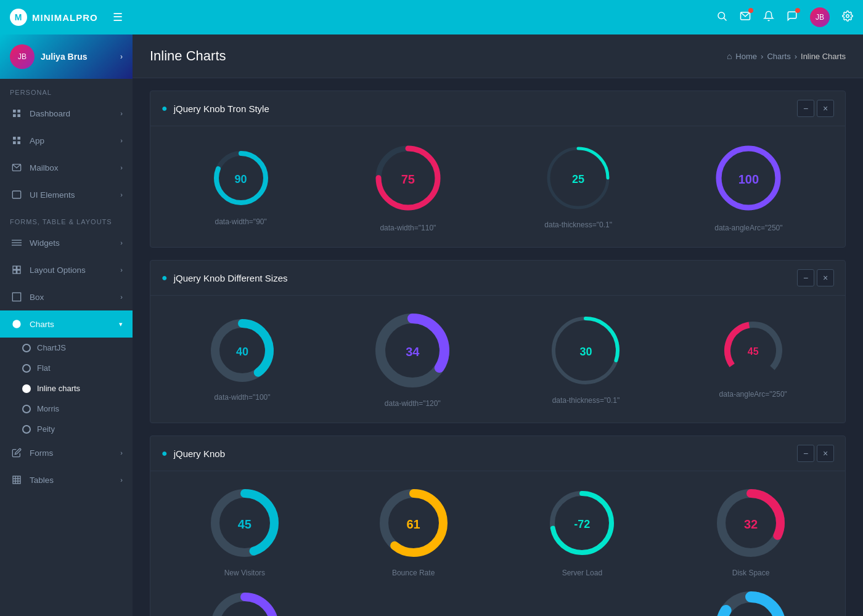  Describe the element at coordinates (75, 480) in the screenshot. I see `tables-label: Tables` at that location.